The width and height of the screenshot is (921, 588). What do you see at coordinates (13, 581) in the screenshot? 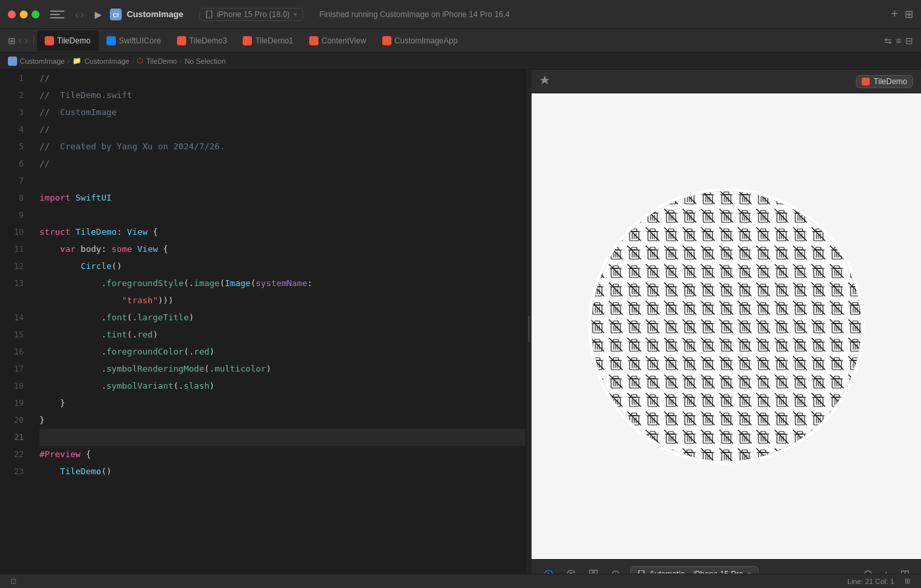
I see `status-icon: ◻` at bounding box center [13, 581].